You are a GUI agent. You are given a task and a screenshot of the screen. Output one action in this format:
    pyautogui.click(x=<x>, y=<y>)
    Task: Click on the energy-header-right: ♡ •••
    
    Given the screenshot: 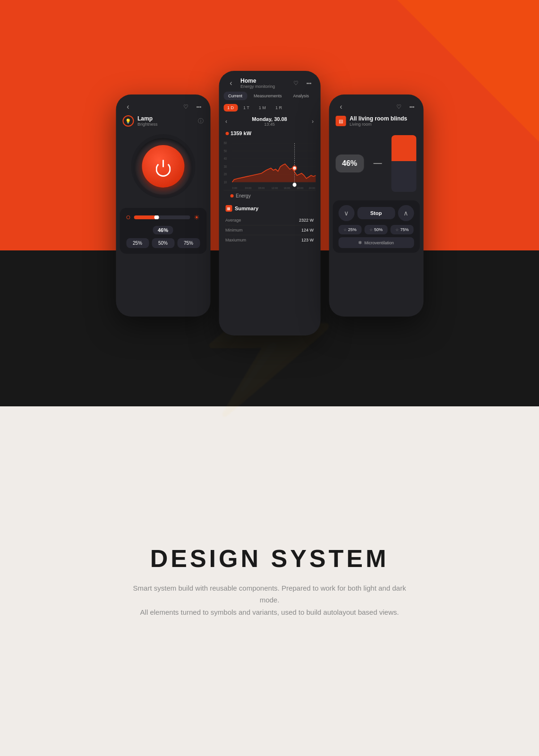 What is the action you would take?
    pyautogui.click(x=302, y=83)
    